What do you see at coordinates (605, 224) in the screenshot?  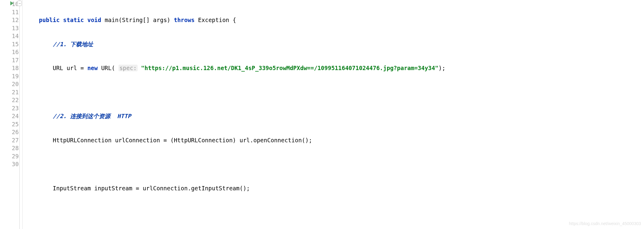 I see `watermark-text: https://blog.csdn.net/weixin_45000303` at bounding box center [605, 224].